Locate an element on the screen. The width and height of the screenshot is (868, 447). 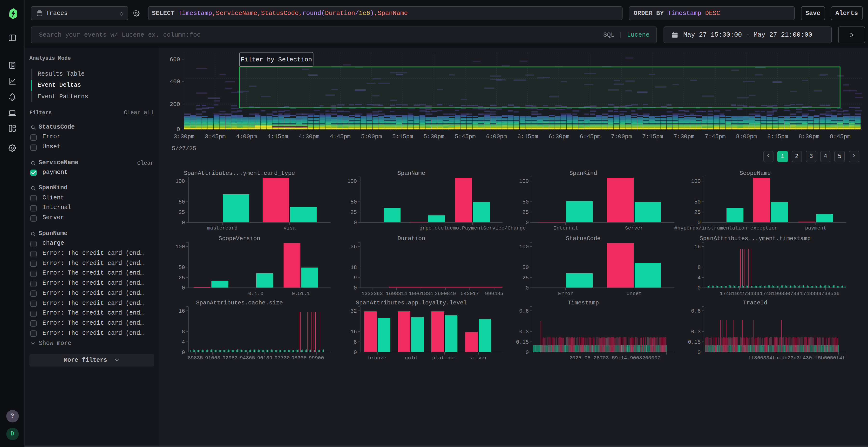
svg-text: ScopeName is located at coordinates (755, 173).